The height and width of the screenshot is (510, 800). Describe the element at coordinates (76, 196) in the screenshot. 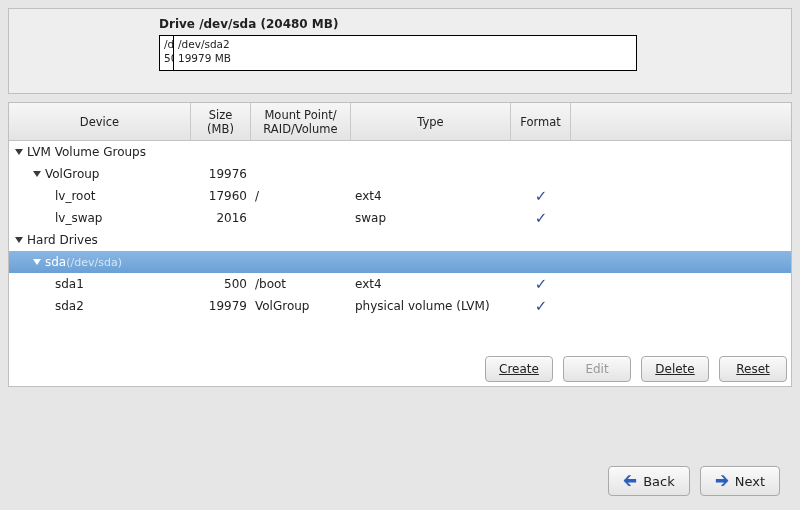

I see `device-label: lv_root` at that location.